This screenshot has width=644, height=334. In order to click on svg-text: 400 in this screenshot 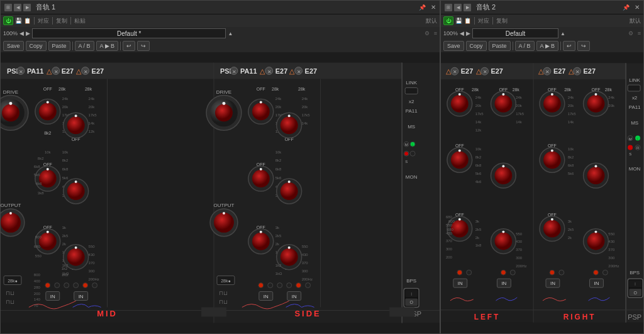, I will do `click(38, 281)`.